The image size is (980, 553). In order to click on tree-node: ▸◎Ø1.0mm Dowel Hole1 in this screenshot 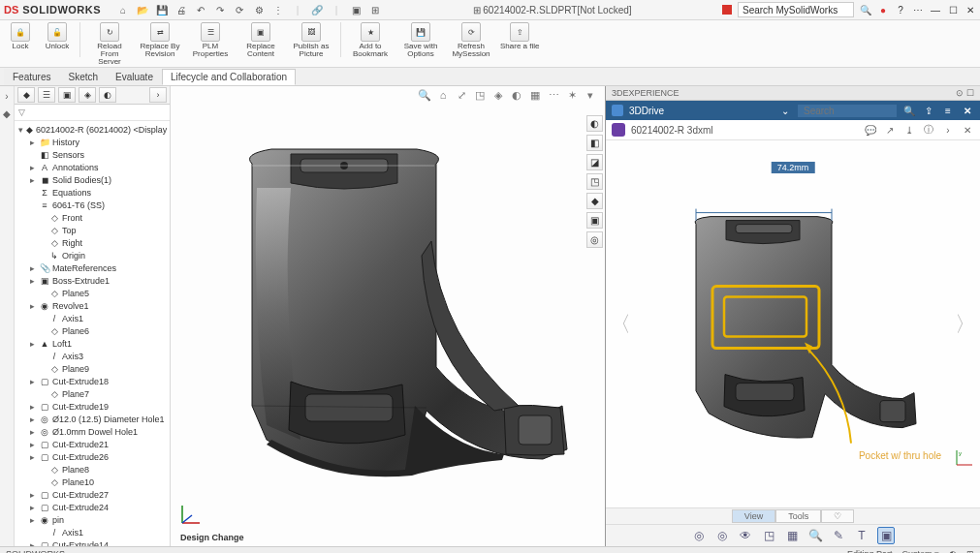, I will do `click(92, 432)`.